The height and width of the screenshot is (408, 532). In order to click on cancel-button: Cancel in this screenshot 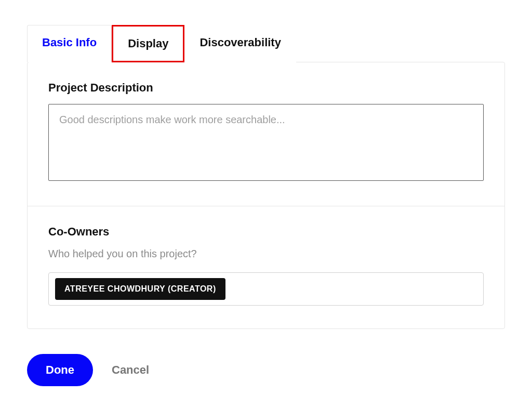, I will do `click(130, 370)`.